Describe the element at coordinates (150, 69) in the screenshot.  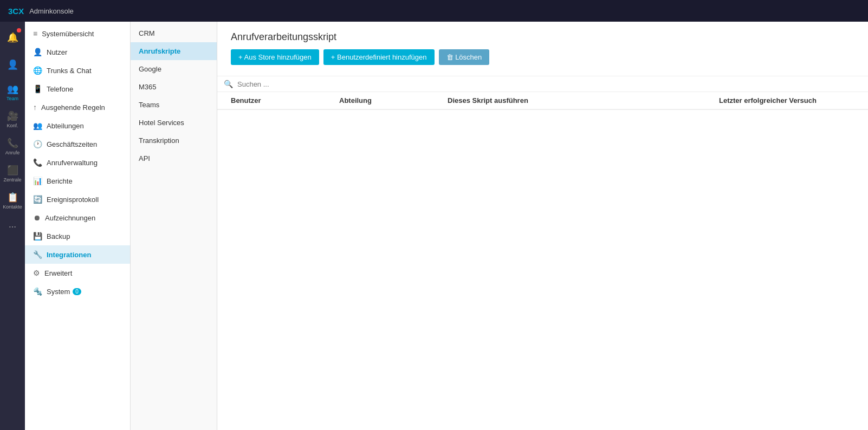
I see `submenu-google-label: Google` at that location.